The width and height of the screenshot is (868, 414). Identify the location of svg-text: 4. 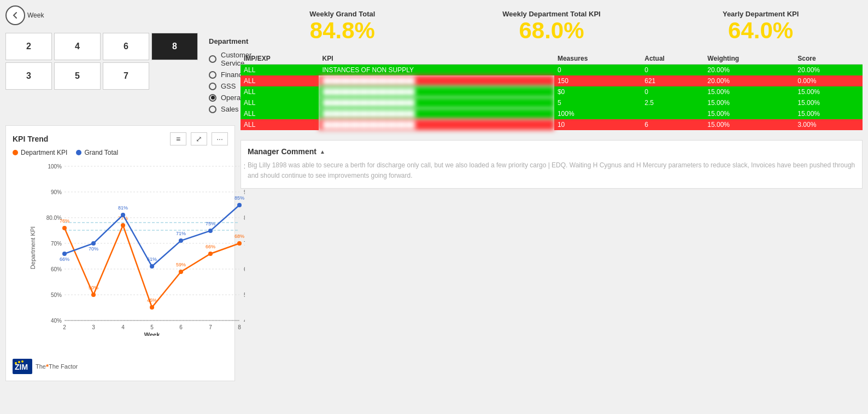
(123, 327).